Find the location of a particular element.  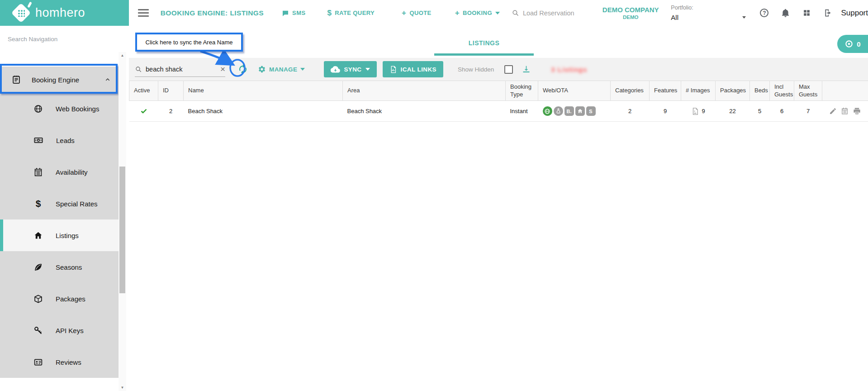

web-channel-icon is located at coordinates (547, 111).